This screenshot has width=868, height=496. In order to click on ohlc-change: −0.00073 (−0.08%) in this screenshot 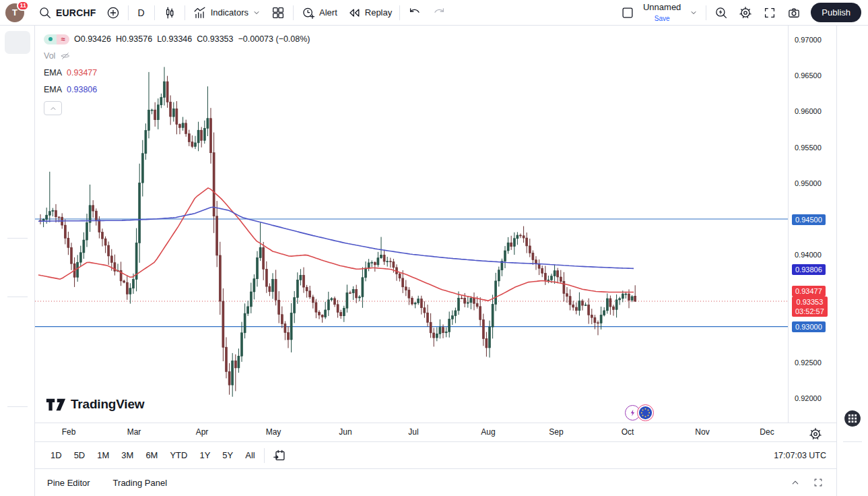, I will do `click(275, 39)`.